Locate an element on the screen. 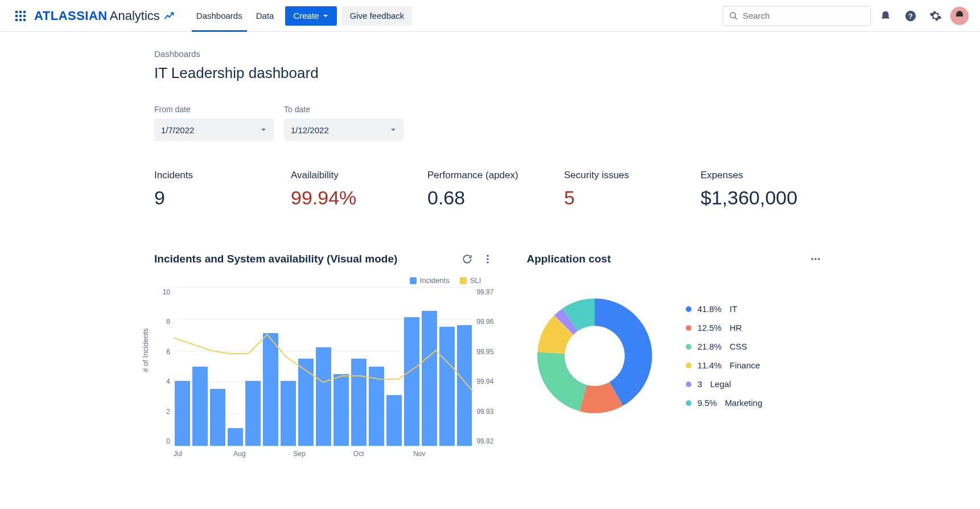 This screenshot has height=509, width=980. brand-primary: ATLASSIAN is located at coordinates (71, 16).